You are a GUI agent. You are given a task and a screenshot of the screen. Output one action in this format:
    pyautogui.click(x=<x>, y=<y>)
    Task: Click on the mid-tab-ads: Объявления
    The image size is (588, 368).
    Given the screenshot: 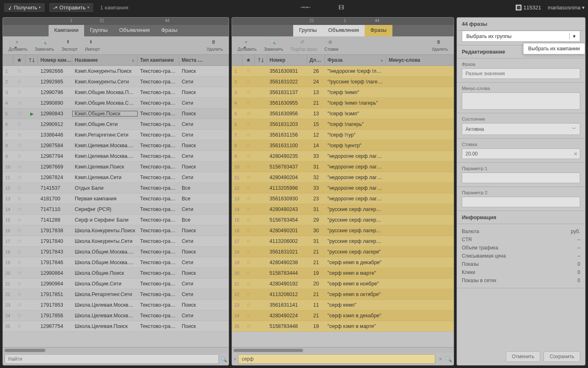 What is the action you would take?
    pyautogui.click(x=344, y=31)
    